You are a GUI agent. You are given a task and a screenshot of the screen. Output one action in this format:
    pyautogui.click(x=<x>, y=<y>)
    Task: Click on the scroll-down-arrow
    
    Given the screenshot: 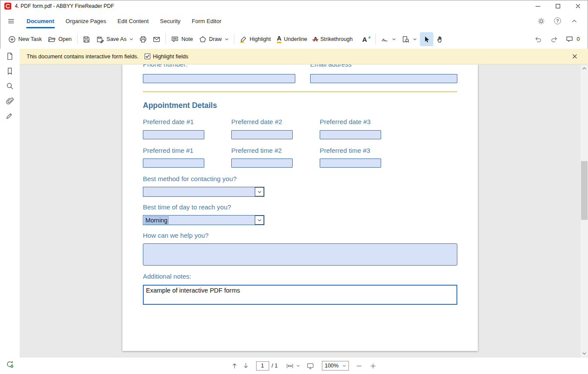 What is the action you would take?
    pyautogui.click(x=585, y=354)
    